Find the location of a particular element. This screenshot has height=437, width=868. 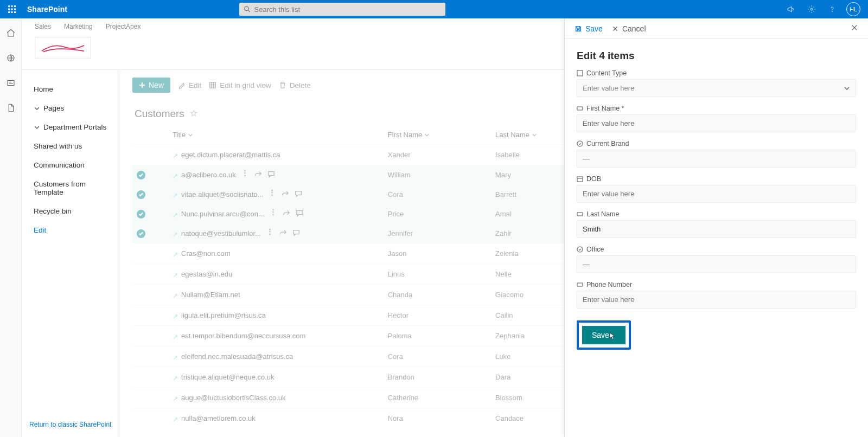

favorite-icon is located at coordinates (194, 114).